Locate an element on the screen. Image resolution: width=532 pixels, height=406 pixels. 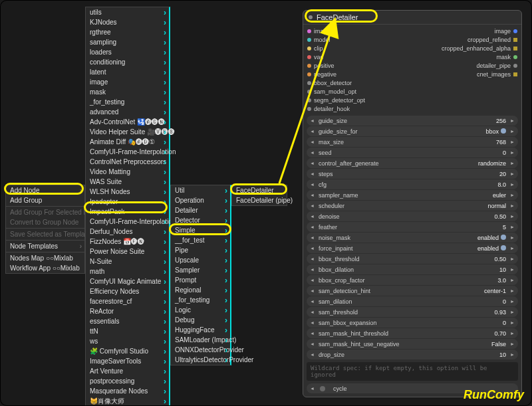
menu-item: Add Group For Selected Nodes is located at coordinates (45, 213).